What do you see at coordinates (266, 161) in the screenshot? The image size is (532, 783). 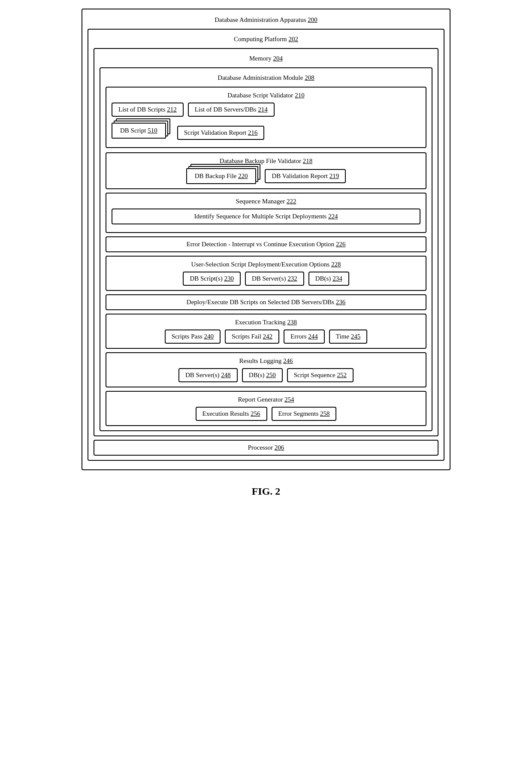 I see `db-backup-validator-title: Database Backup File Validator 218` at bounding box center [266, 161].